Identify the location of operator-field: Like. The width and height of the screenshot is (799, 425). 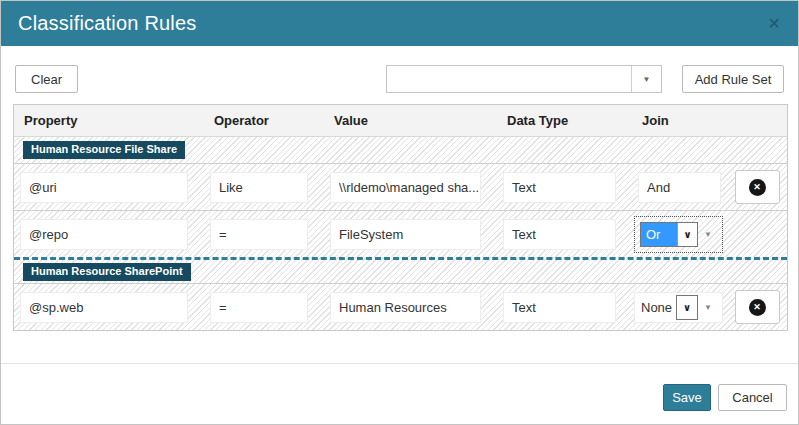
(259, 188).